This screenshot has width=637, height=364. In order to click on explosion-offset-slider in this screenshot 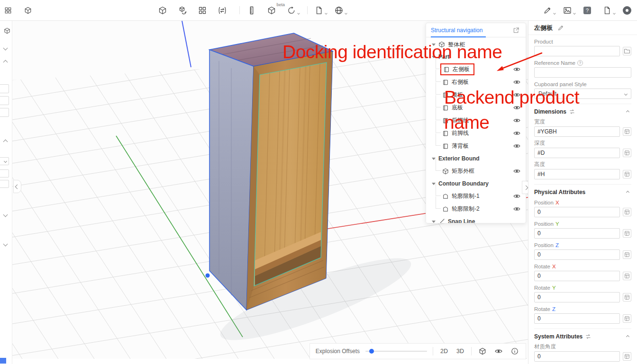, I will do `click(396, 351)`.